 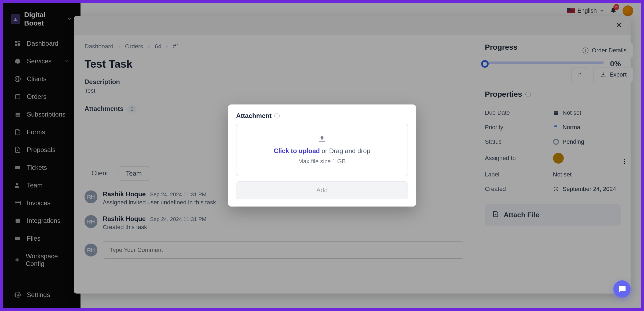 What do you see at coordinates (322, 139) in the screenshot?
I see `upload-icon` at bounding box center [322, 139].